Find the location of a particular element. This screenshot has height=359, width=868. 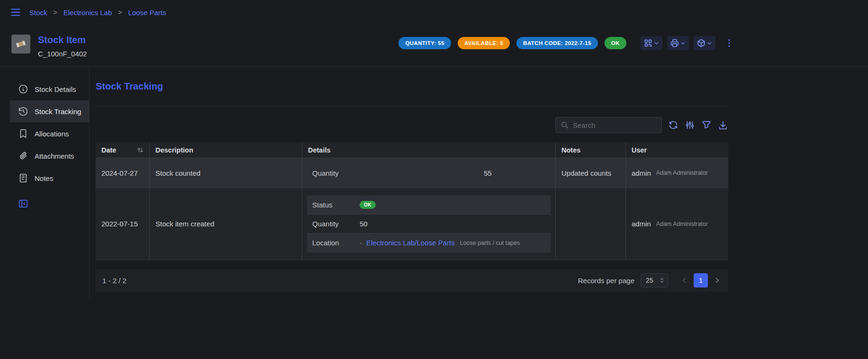

detail-row-location: Location - Electronics Lab/Loose Parts L… is located at coordinates (429, 243).